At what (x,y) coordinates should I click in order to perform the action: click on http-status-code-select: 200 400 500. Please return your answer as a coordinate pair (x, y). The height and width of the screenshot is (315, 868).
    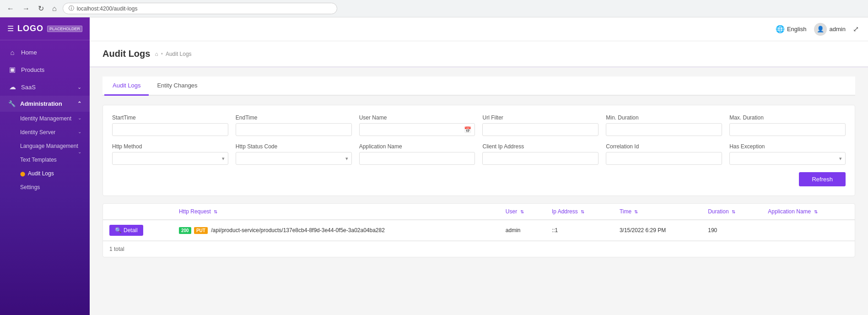
    Looking at the image, I should click on (294, 158).